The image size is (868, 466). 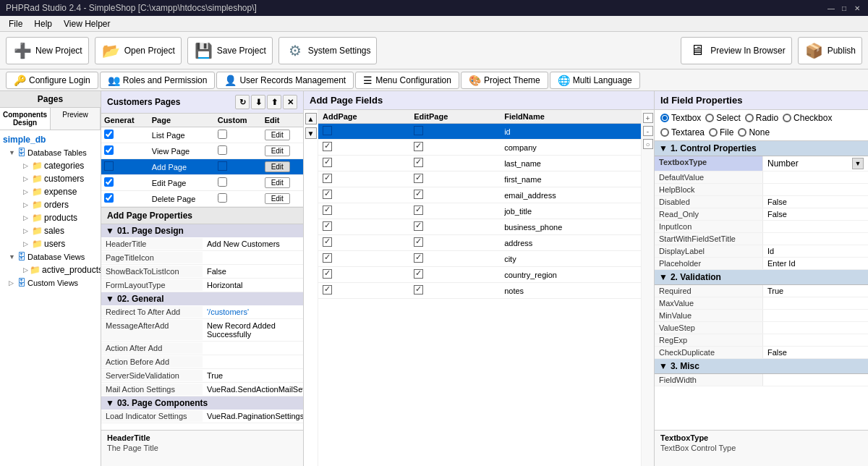 I want to click on table-row: job_title, so click(x=480, y=211).